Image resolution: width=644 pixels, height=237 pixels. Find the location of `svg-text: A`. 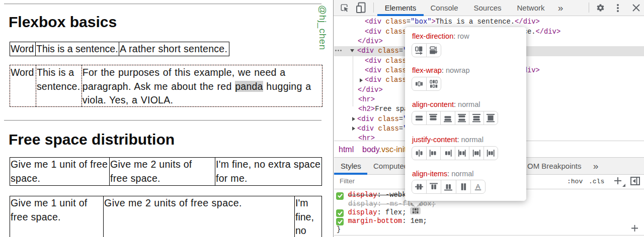

svg-text: A is located at coordinates (478, 187).